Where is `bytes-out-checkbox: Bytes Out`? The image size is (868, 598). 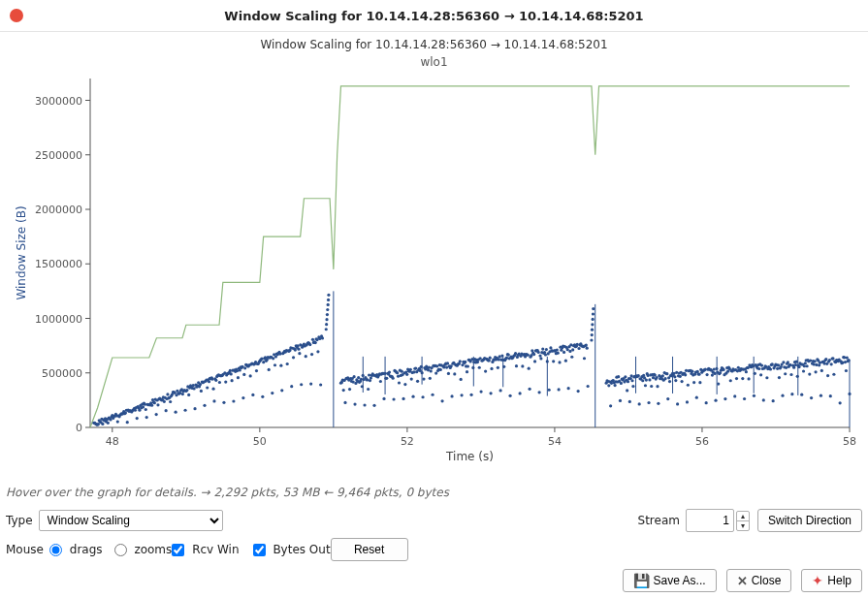
bytes-out-checkbox: Bytes Out is located at coordinates (292, 550).